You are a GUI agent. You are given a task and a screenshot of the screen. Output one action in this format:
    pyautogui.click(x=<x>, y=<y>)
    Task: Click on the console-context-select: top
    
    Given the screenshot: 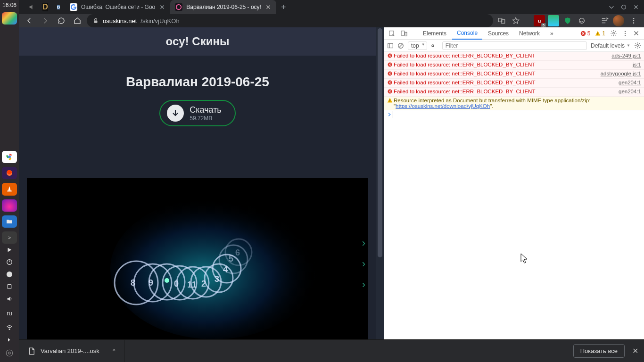 What is the action you would take?
    pyautogui.click(x=418, y=46)
    